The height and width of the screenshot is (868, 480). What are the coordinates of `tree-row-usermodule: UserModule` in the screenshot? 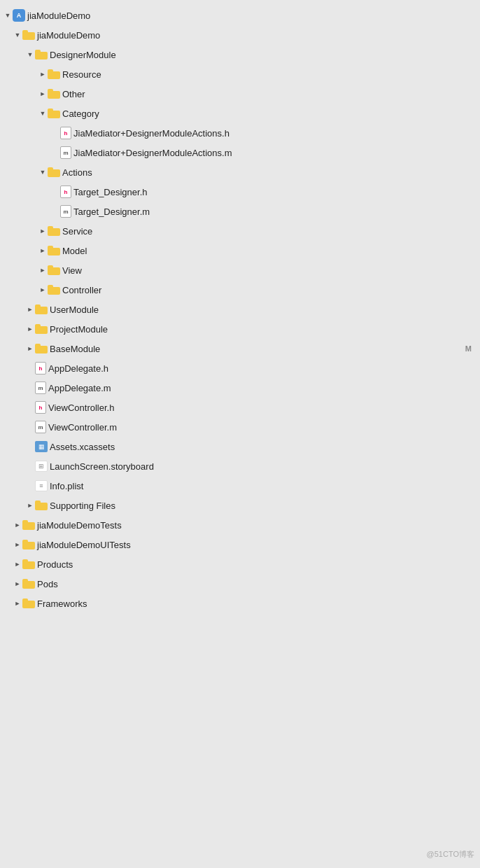 It's located at (240, 309).